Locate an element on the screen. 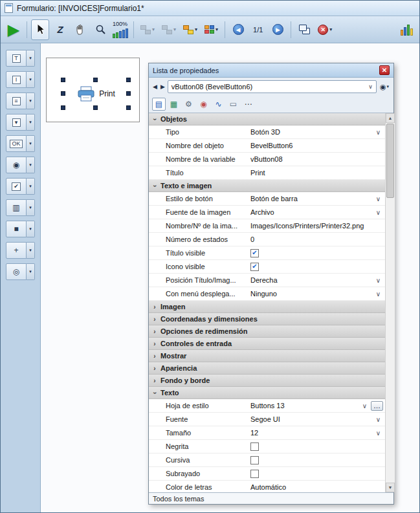 This screenshot has height=513, width=420. section-header-texto-e-imagen: ›Texto e imagen is located at coordinates (267, 186).